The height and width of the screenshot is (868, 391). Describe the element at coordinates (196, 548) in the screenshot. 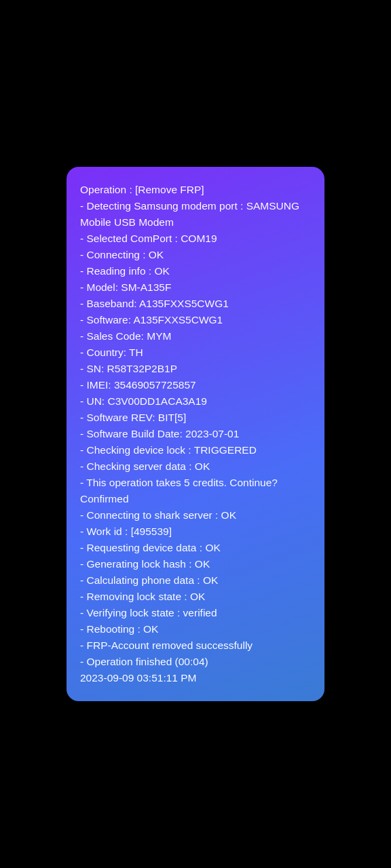

I see `log-line-20: - Requesting device data : OK` at that location.